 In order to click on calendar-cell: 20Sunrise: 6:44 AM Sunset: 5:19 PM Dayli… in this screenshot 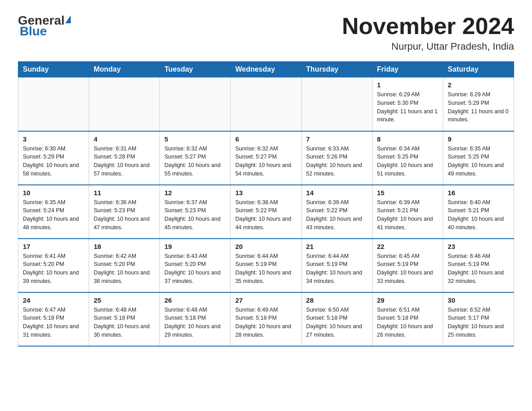, I will do `click(266, 265)`.